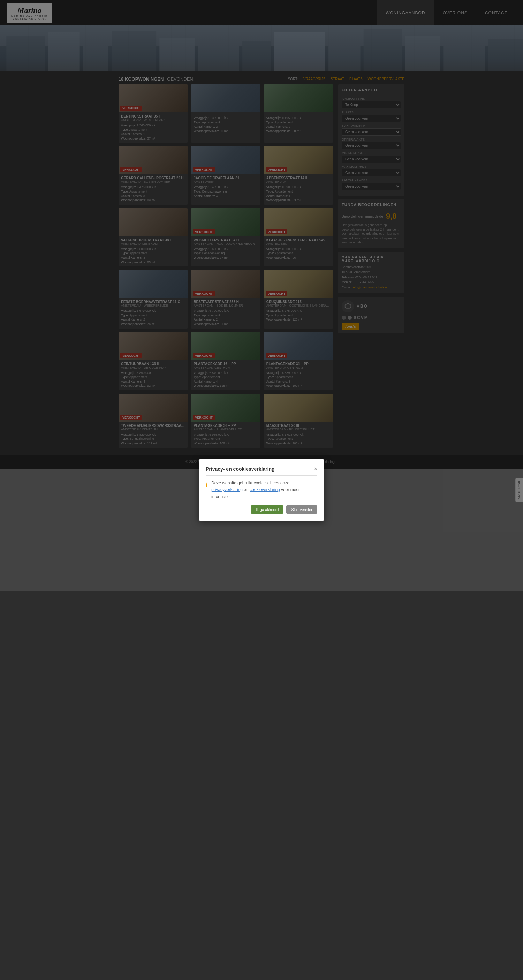  I want to click on modal-body: ℹ Deze website gebruikt cookies. Lees on…, so click(262, 490).